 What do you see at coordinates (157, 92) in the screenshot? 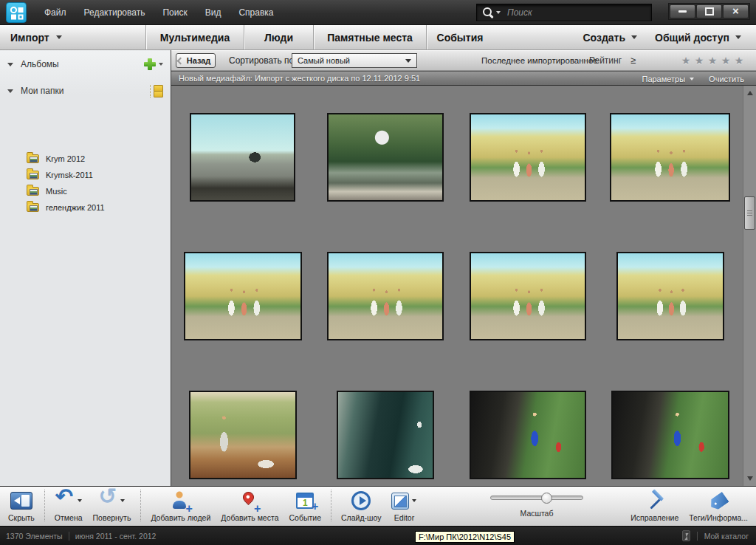
I see `folder-hierarchy-icon` at bounding box center [157, 92].